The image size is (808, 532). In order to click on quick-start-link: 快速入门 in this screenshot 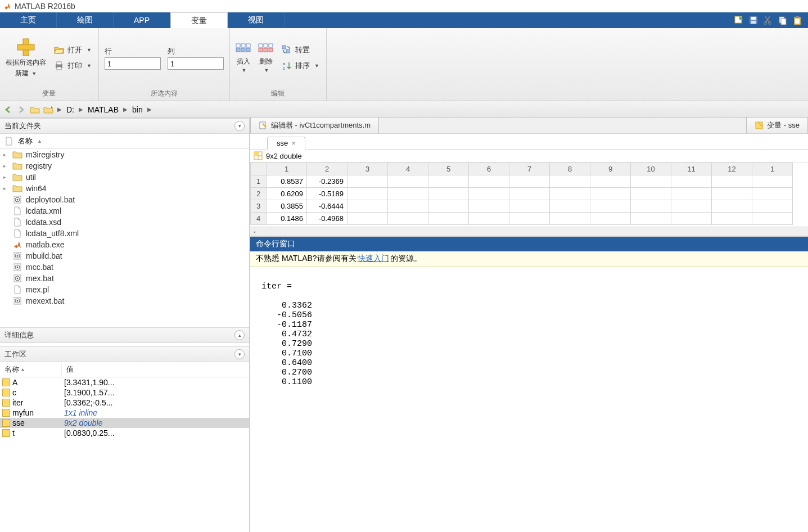, I will do `click(373, 259)`.